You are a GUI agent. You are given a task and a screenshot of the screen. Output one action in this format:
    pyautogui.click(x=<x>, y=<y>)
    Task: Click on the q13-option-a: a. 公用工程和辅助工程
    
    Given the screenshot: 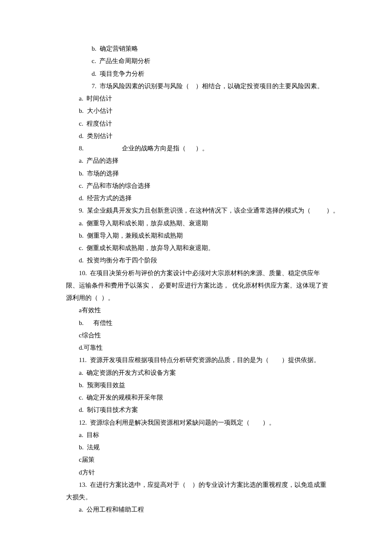 What is the action you would take?
    pyautogui.click(x=198, y=509)
    